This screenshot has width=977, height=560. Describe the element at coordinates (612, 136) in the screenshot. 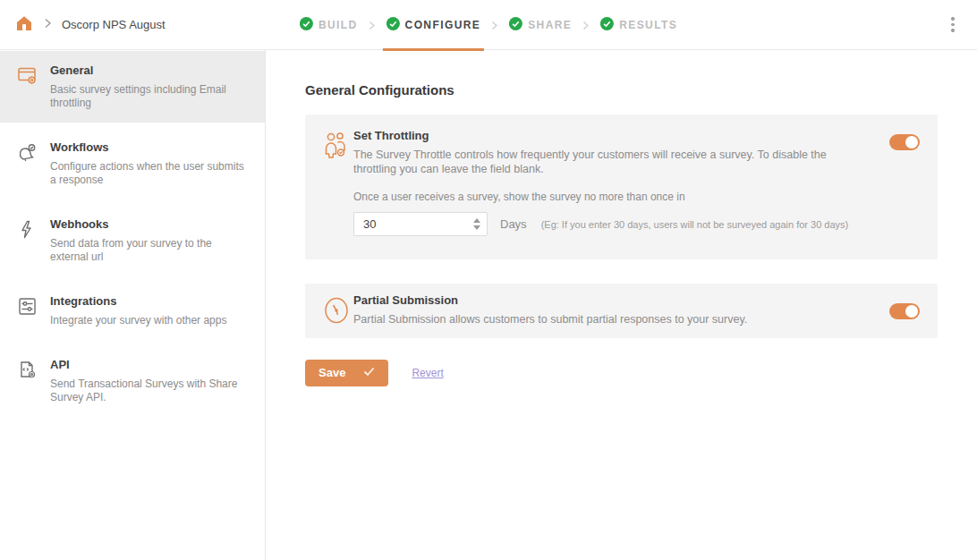

I see `setting-title: Set Throttling` at that location.